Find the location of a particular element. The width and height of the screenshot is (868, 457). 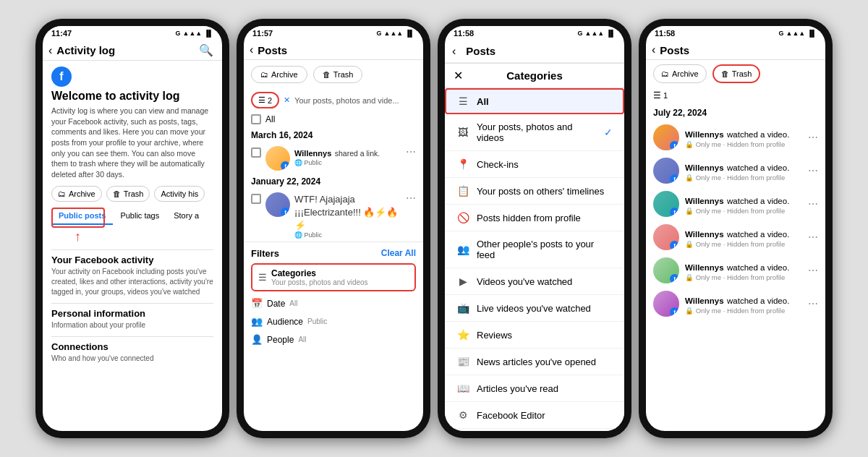

cat-item-posts-photos: 🖼 Your posts, photos and videos ✓ is located at coordinates (535, 133).